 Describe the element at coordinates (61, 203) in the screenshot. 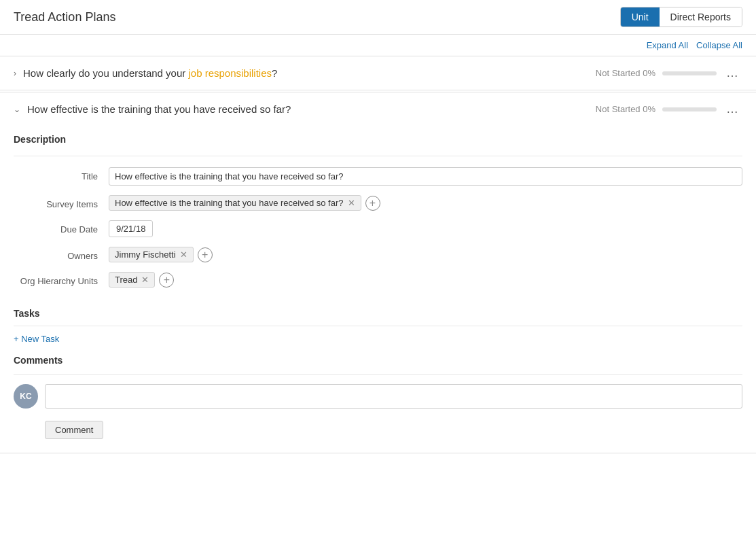

I see `survey-label: Survey Items` at that location.